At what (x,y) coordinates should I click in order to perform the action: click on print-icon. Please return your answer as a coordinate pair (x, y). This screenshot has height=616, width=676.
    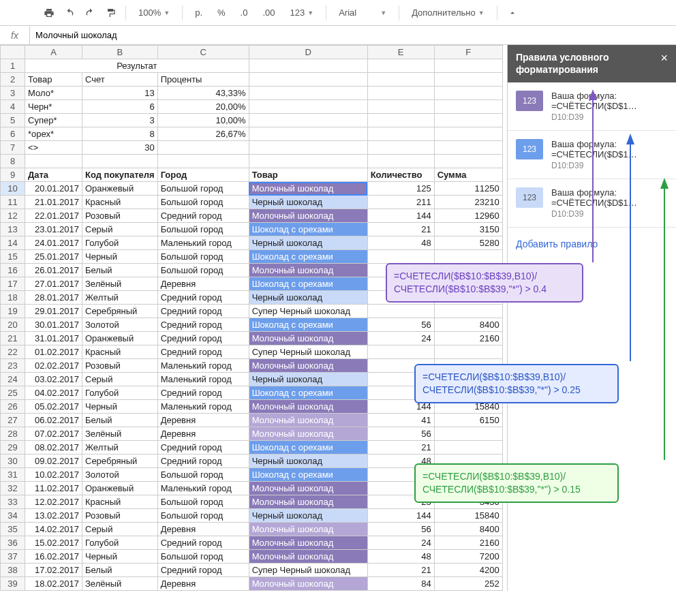
    Looking at the image, I should click on (49, 13).